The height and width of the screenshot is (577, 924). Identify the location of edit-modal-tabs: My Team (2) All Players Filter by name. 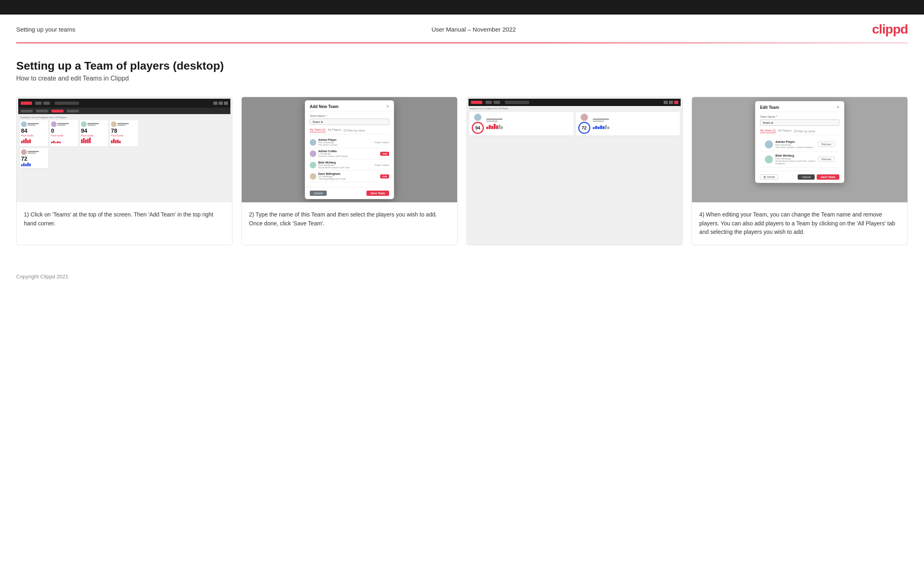
(800, 132).